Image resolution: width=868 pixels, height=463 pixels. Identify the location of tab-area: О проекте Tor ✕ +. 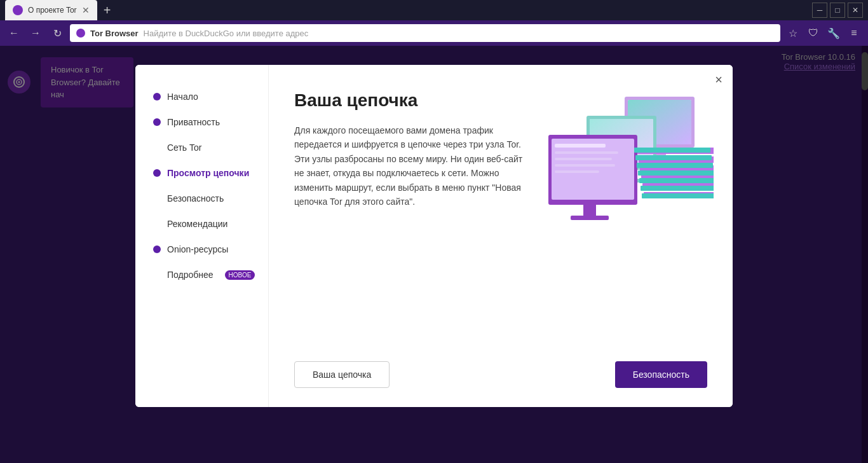
(409, 10).